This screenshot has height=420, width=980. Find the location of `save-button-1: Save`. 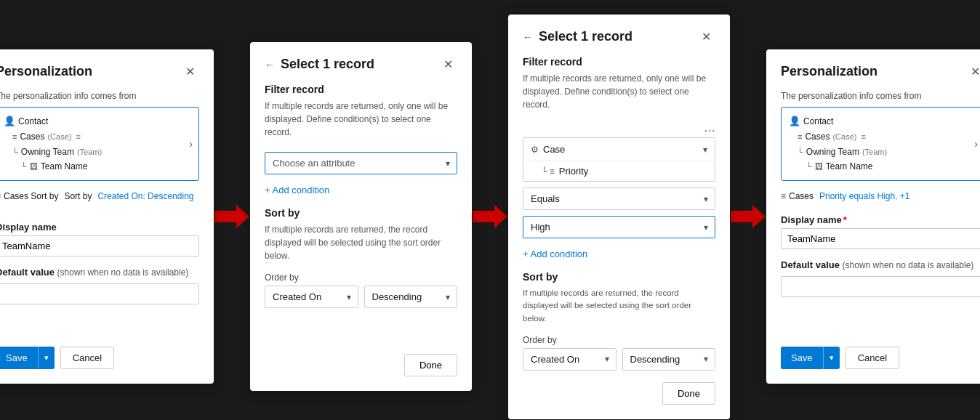

save-button-1: Save is located at coordinates (19, 358).